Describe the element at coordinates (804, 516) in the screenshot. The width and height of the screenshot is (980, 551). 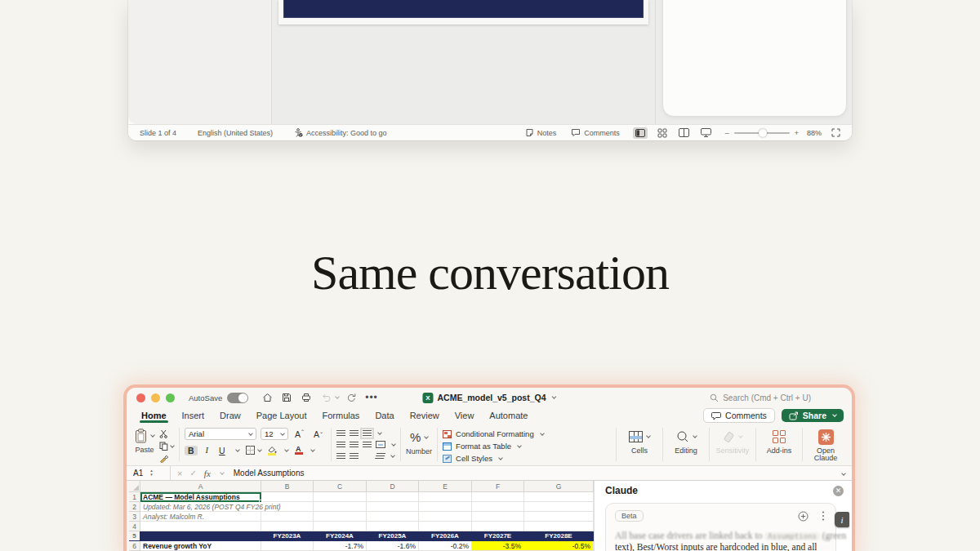
I see `add-icon` at that location.